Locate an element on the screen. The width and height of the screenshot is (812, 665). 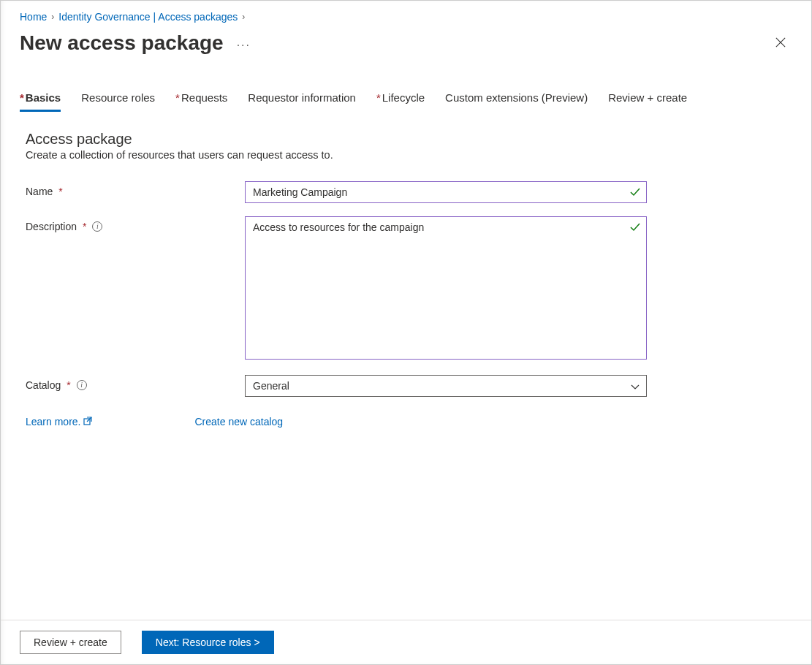
section-title: Access package is located at coordinates (406, 139).